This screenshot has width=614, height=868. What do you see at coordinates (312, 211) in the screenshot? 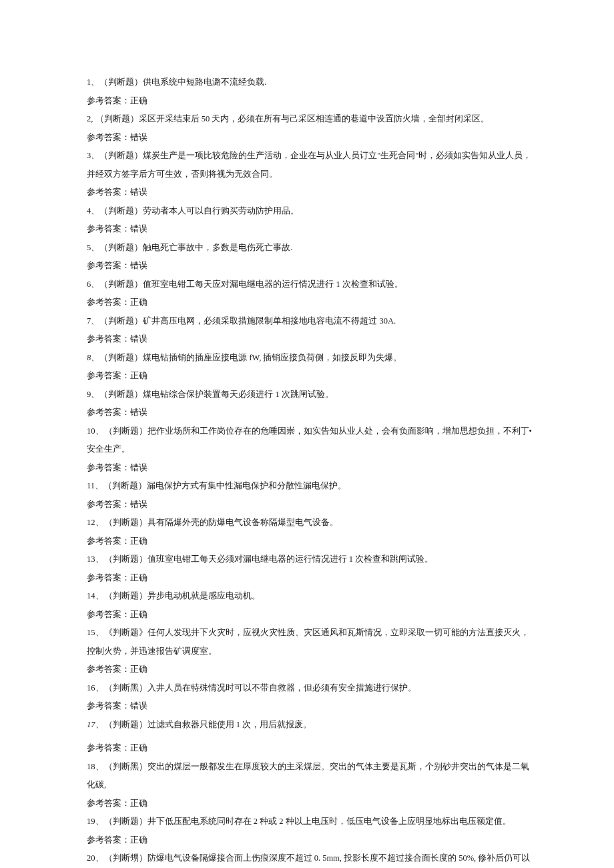
I see `question-item: 4、（判断题）劳动者本人可以自行购买劳动防护用品。` at bounding box center [312, 211].